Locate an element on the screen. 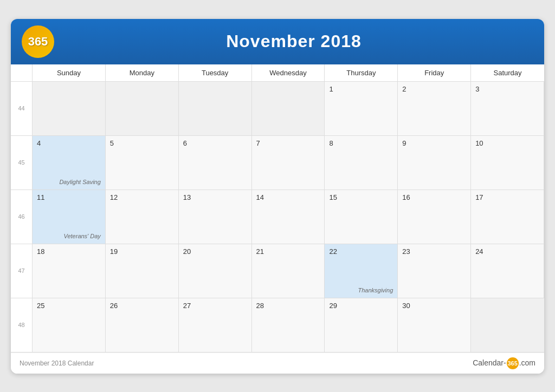 The height and width of the screenshot is (392, 555). calendar-cell-1: 1 is located at coordinates (361, 109).